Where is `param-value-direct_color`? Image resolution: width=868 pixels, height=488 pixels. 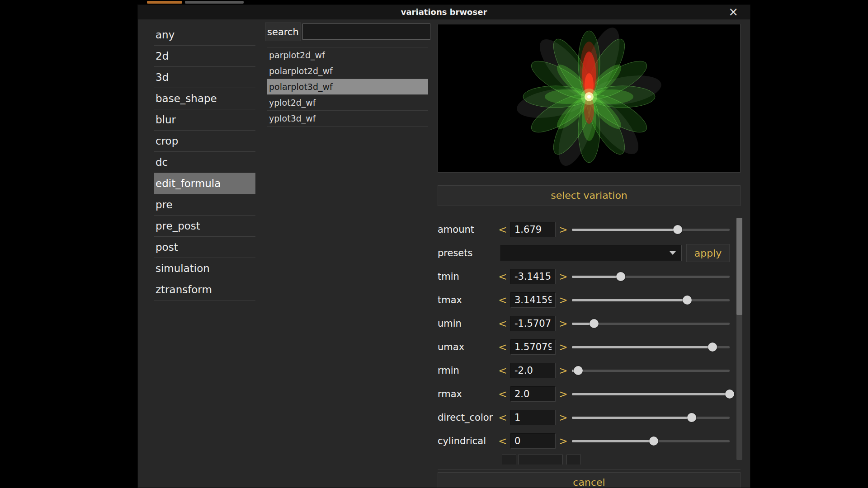
param-value-direct_color is located at coordinates (533, 418).